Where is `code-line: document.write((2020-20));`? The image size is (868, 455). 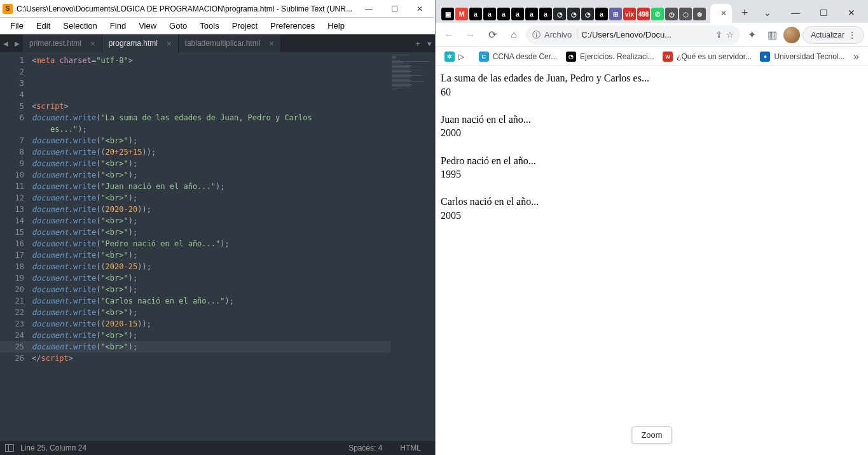 code-line: document.write((2020-20)); is located at coordinates (211, 209).